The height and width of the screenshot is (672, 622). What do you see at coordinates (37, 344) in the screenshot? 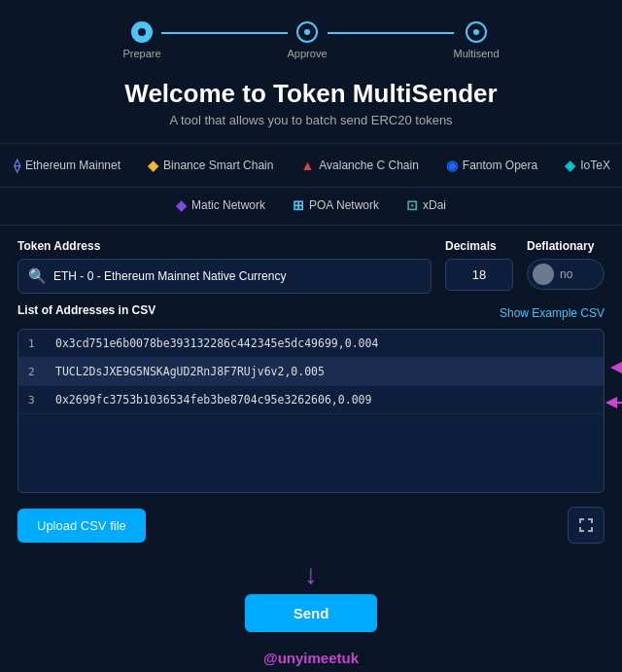
I see `csv-row-num-1: 1` at bounding box center [37, 344].